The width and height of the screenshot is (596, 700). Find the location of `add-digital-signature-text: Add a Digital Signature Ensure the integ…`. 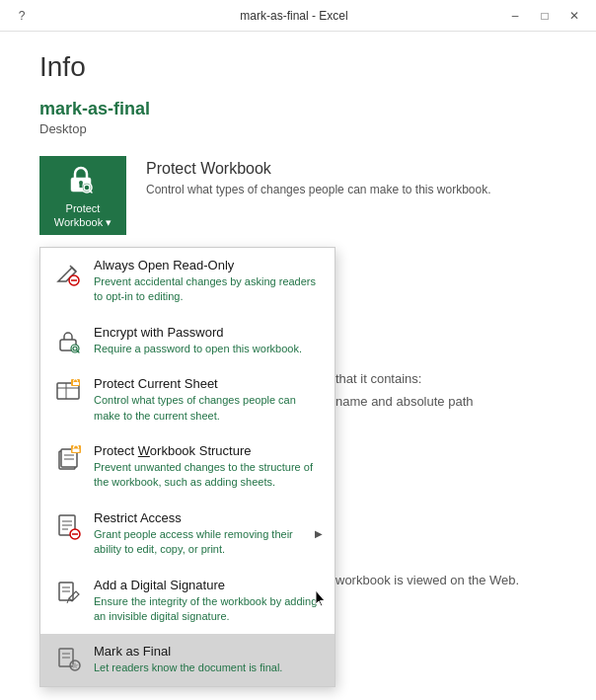

add-digital-signature-text: Add a Digital Signature Ensure the integ… is located at coordinates (208, 601).